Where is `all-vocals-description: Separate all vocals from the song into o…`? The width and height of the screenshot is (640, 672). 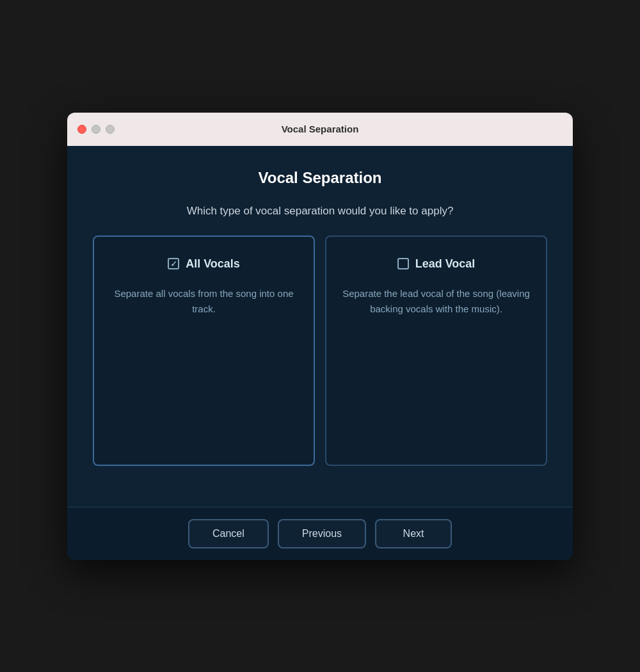
all-vocals-description: Separate all vocals from the song into o… is located at coordinates (204, 301).